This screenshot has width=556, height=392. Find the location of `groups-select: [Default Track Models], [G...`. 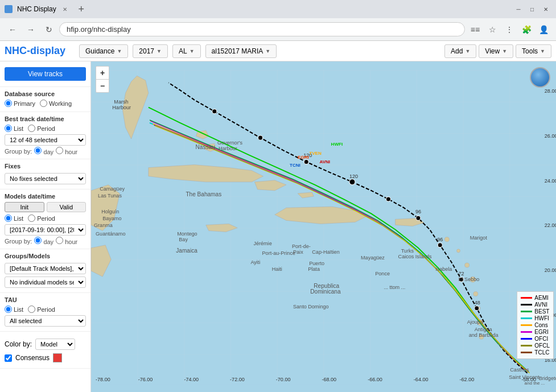

groups-select: [Default Track Models], [G... is located at coordinates (46, 269).